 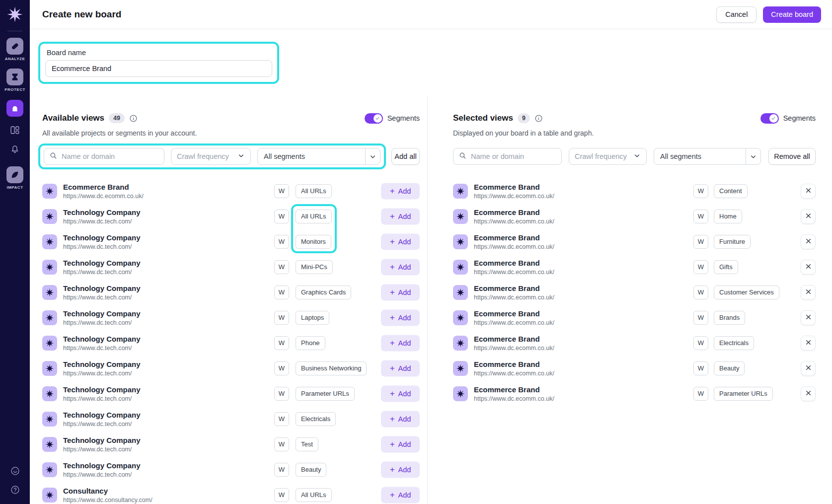 I want to click on segment-badge: Phone, so click(x=310, y=343).